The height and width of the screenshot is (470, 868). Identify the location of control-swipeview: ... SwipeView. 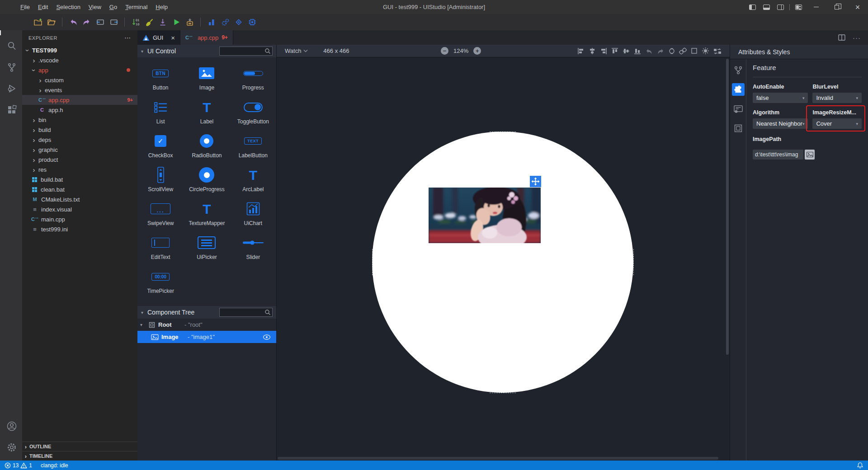
(160, 213).